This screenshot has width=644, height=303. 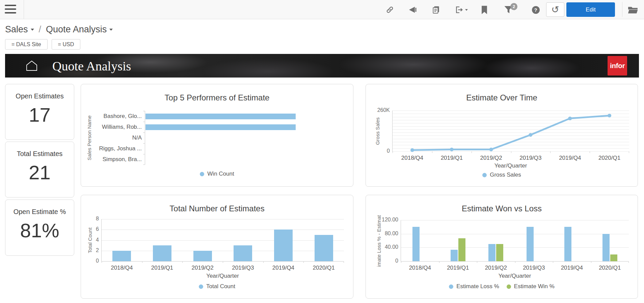 What do you see at coordinates (40, 115) in the screenshot?
I see `kpi-value: 17` at bounding box center [40, 115].